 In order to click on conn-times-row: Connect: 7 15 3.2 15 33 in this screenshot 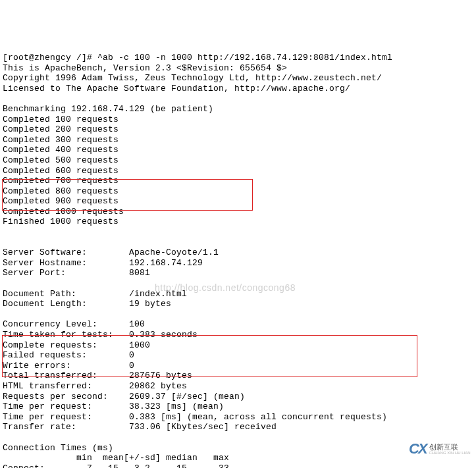, I will do `click(116, 466)`.